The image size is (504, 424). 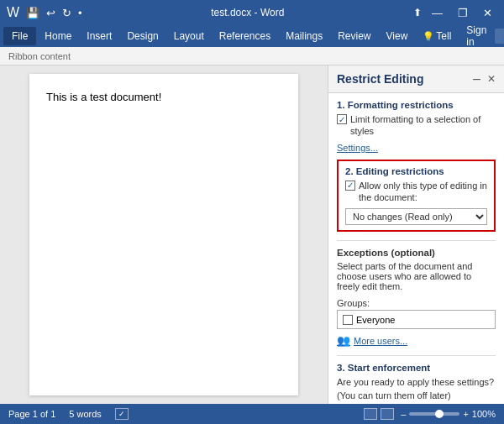 I want to click on zoom-slider-thumb, so click(x=439, y=414).